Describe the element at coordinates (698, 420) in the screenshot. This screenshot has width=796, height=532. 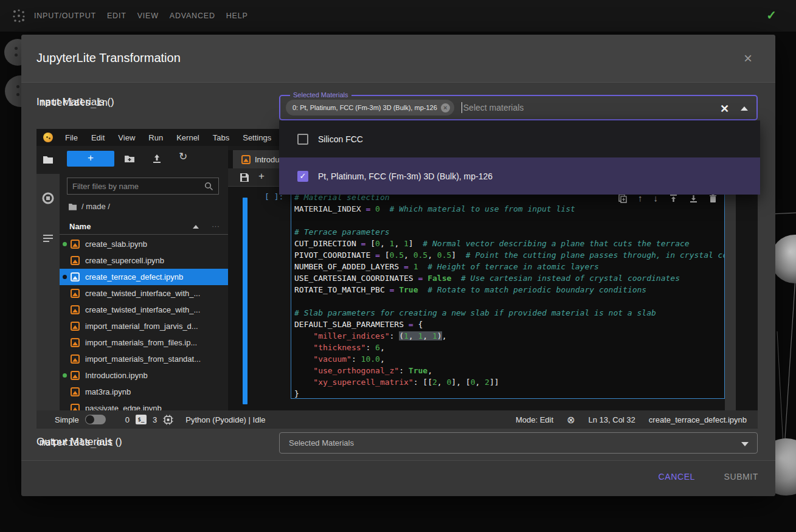
I see `active-filename: create_terrace_defect.ipynb` at that location.